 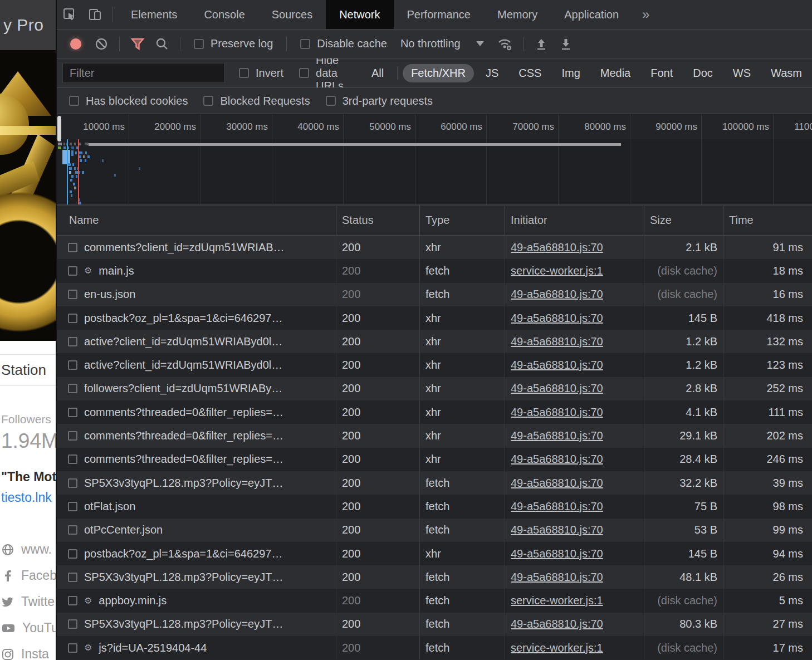 What do you see at coordinates (767, 221) in the screenshot?
I see `column-header-time: Time` at bounding box center [767, 221].